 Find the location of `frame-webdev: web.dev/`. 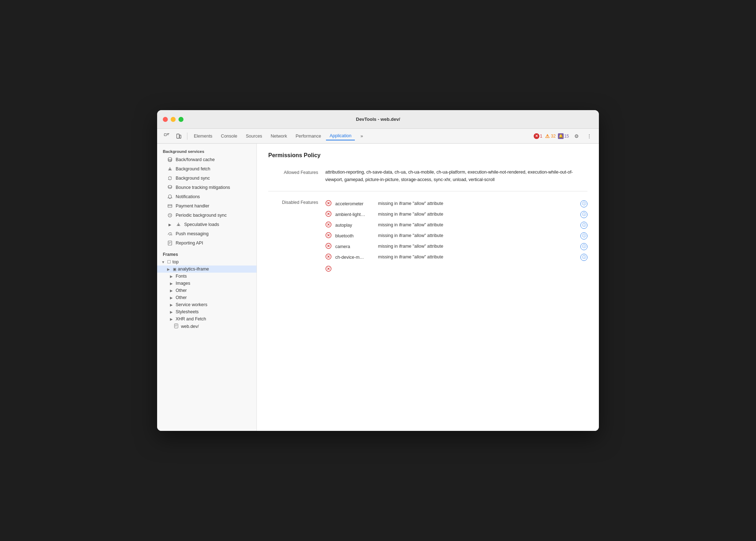

frame-webdev: web.dev/ is located at coordinates (207, 326).